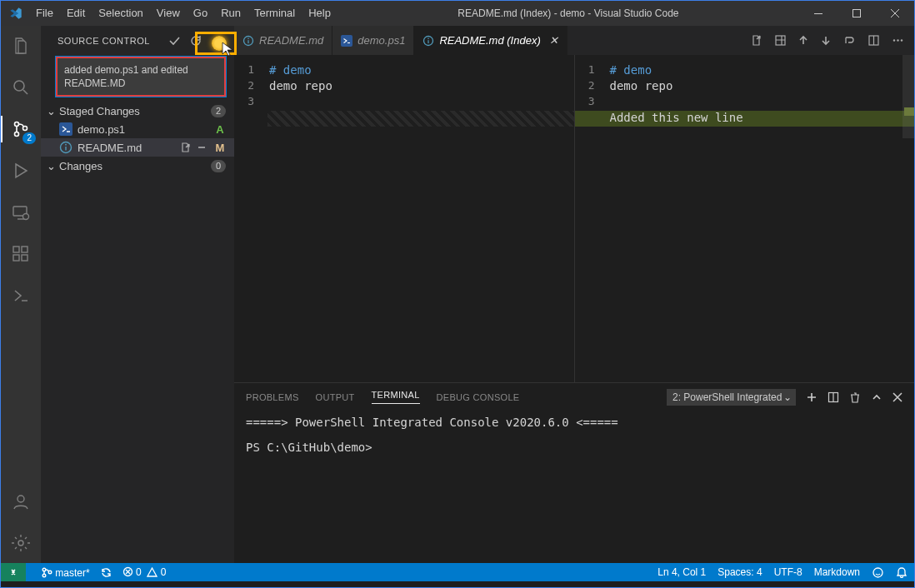 The height and width of the screenshot is (588, 915). Describe the element at coordinates (788, 572) in the screenshot. I see `encoding: UTF-8` at that location.